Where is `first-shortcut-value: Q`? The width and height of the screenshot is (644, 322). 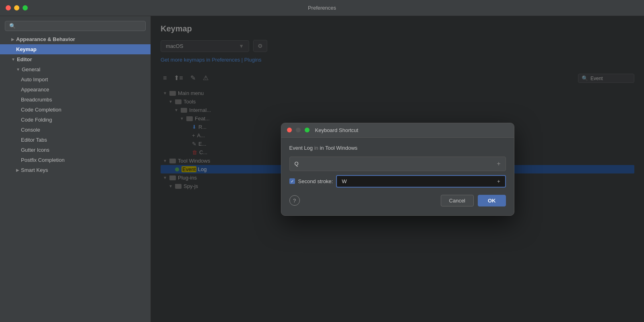 first-shortcut-value: Q is located at coordinates (297, 163).